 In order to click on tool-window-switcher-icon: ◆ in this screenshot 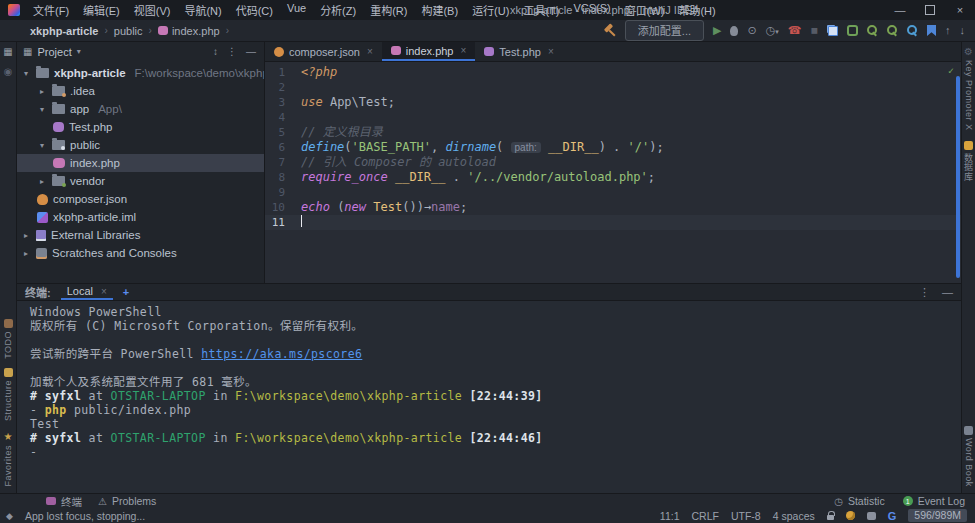, I will do `click(10, 516)`.